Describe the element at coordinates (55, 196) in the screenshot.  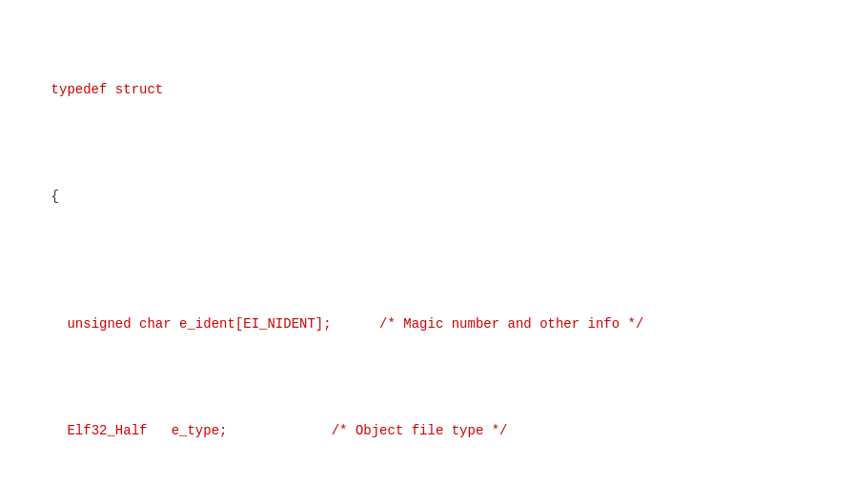
I see `open-brace: {` at that location.